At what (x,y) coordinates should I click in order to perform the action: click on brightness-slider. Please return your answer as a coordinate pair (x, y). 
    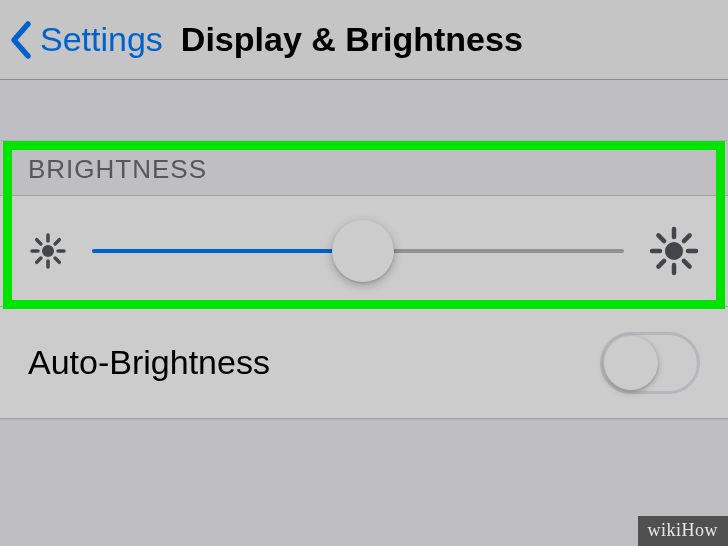
    Looking at the image, I should click on (358, 251).